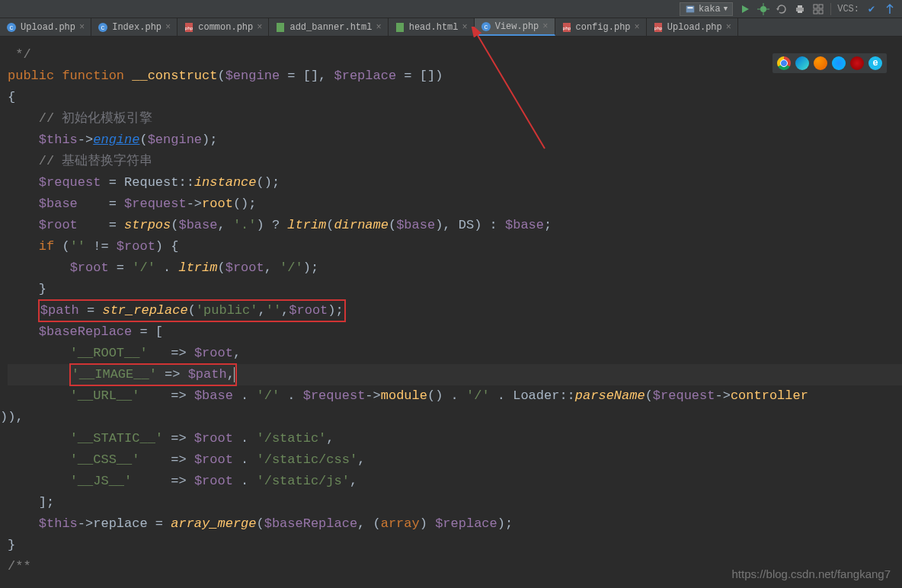  I want to click on tab-label: Index.php, so click(137, 27).